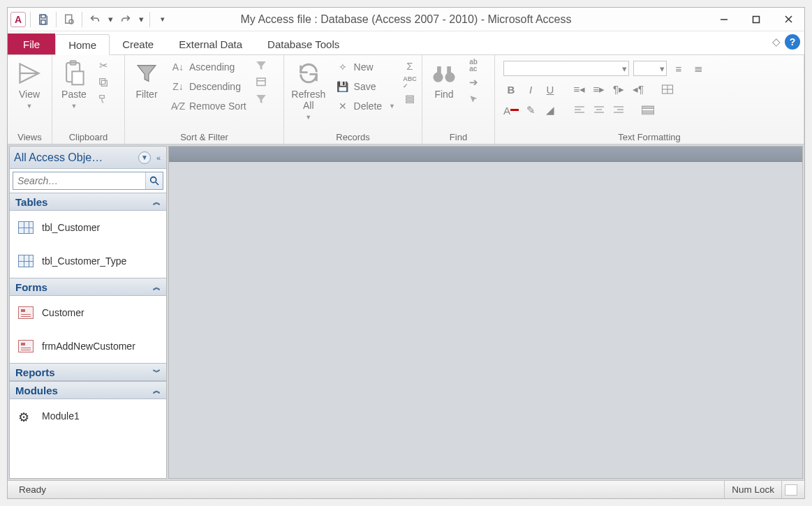 This screenshot has width=812, height=506. I want to click on group-sort-label: Sort & Filter, so click(204, 137).